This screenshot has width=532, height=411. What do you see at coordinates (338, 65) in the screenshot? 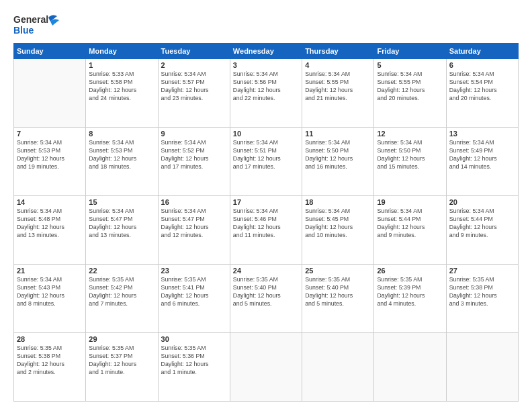
I see `day-number: 4` at bounding box center [338, 65].